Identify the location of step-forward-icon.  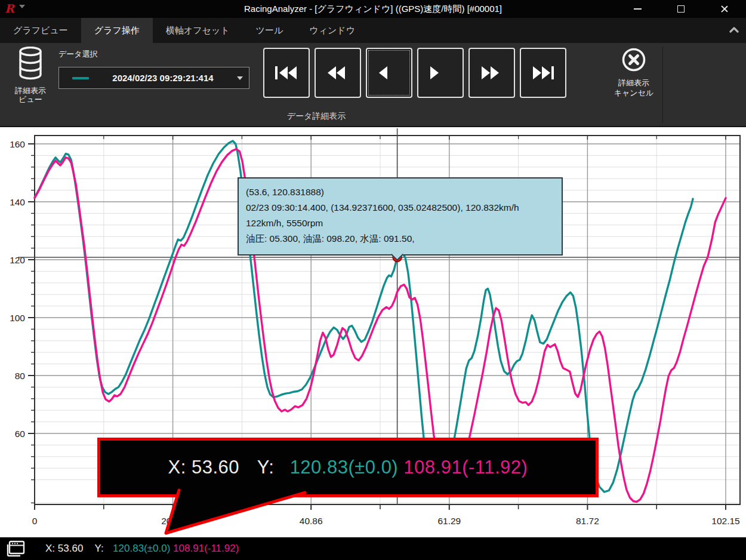
(440, 73).